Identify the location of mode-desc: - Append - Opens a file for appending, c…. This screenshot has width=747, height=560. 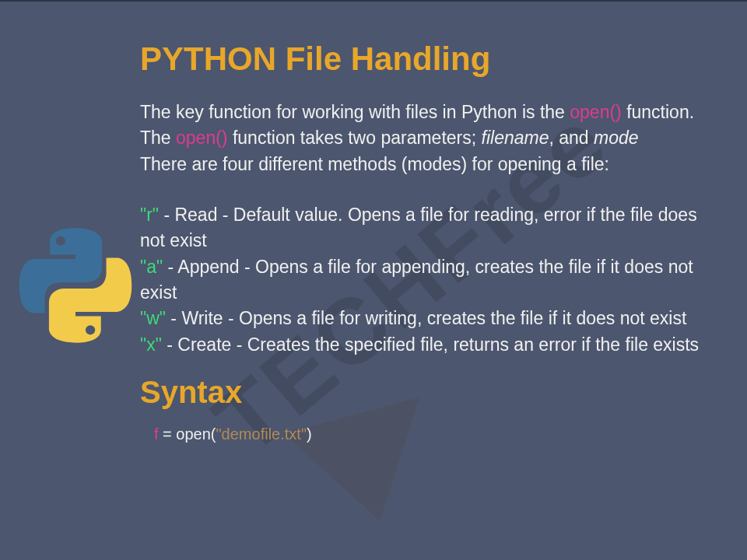
(417, 280).